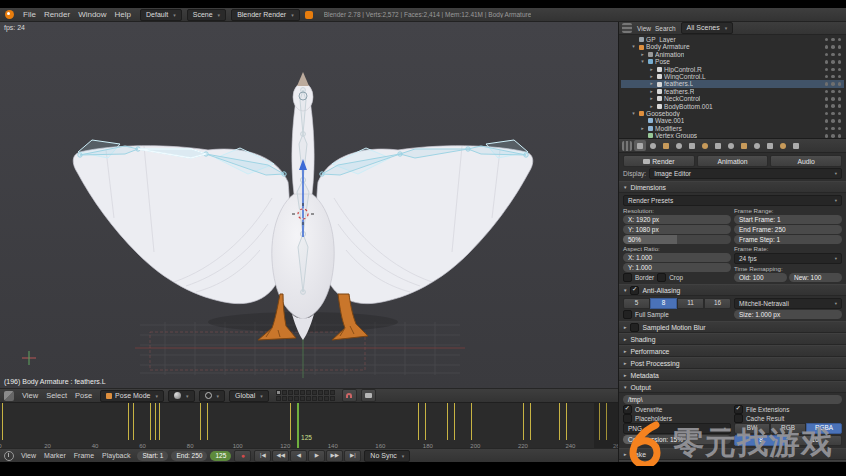 This screenshot has width=846, height=476. Describe the element at coordinates (816, 278) in the screenshot. I see `remap-new-field: New: 100` at that location.